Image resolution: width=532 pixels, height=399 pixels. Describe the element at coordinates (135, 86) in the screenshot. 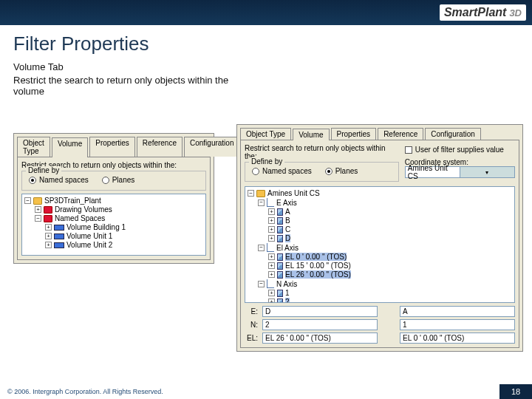

I see `desc-line-2: Restrict the search to return only objec…` at that location.